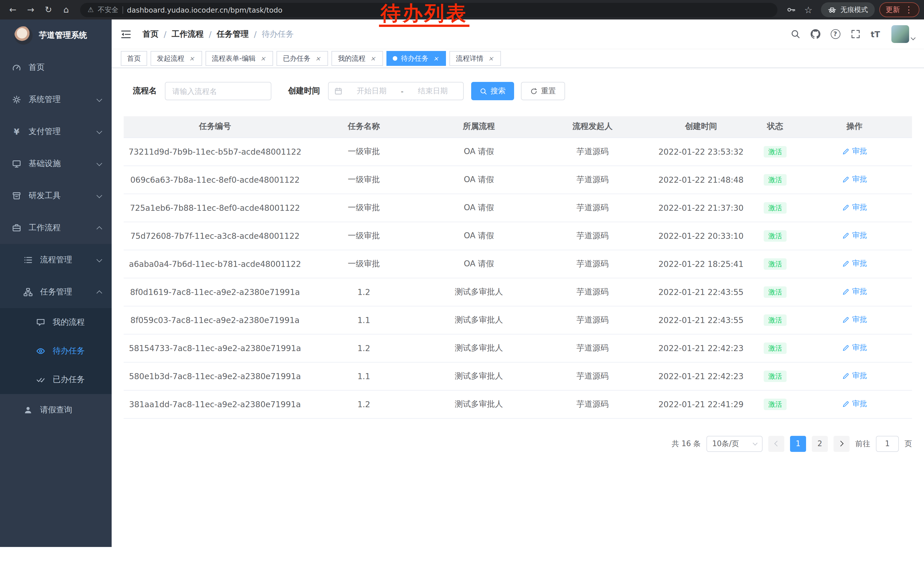  Describe the element at coordinates (13, 10) in the screenshot. I see `browser-back-icon` at that location.